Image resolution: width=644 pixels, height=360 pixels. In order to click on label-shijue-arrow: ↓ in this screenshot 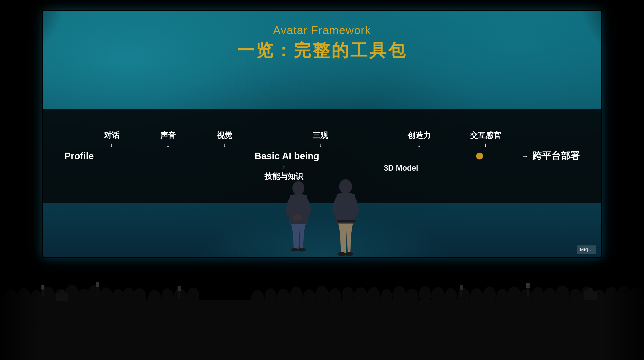, I will do `click(224, 145)`.